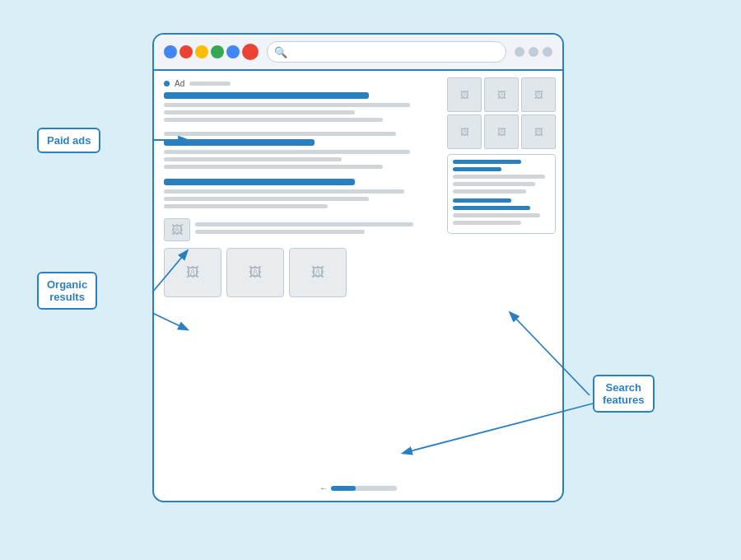  What do you see at coordinates (501, 95) in the screenshot?
I see `panel-img-2: 🖼` at bounding box center [501, 95].